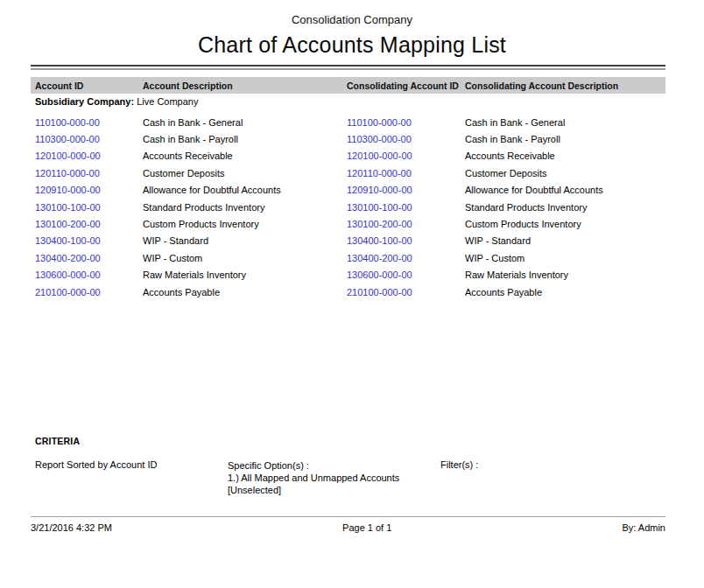 This screenshot has width=704, height=588. I want to click on account-description-cell: Allowance for Doubtful Accounts, so click(240, 191).